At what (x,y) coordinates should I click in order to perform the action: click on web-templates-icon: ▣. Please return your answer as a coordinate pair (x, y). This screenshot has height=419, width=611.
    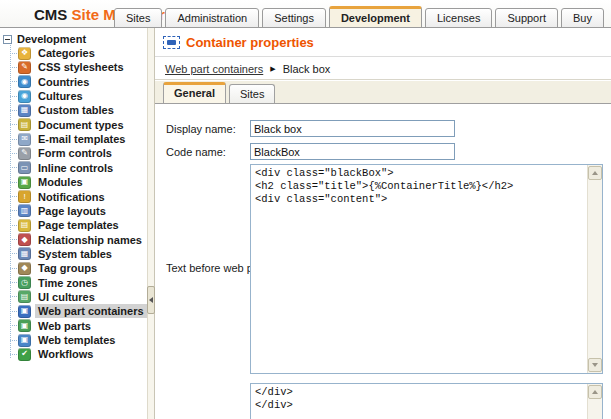
    Looking at the image, I should click on (24, 340).